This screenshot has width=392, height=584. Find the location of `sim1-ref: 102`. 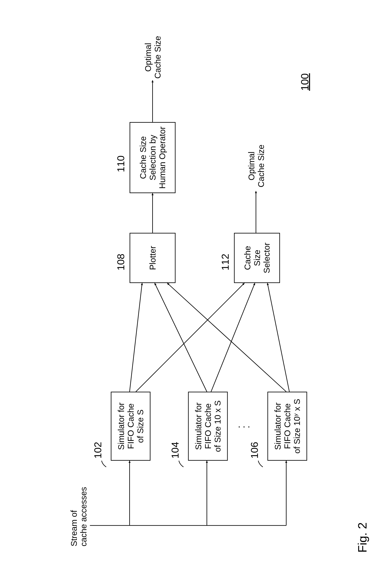

sim1-ref: 102 is located at coordinates (98, 450).